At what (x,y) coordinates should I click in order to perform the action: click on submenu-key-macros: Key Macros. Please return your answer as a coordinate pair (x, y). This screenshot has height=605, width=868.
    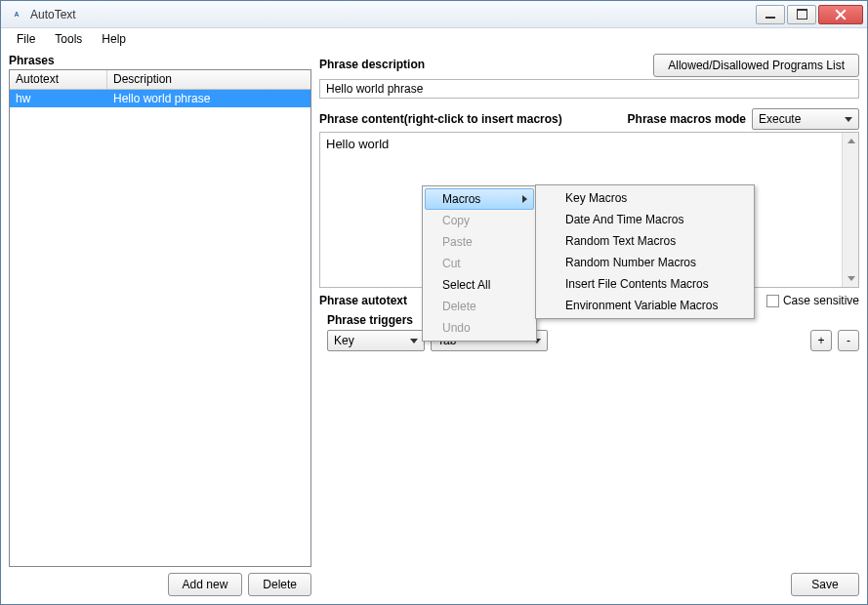
    Looking at the image, I should click on (644, 198).